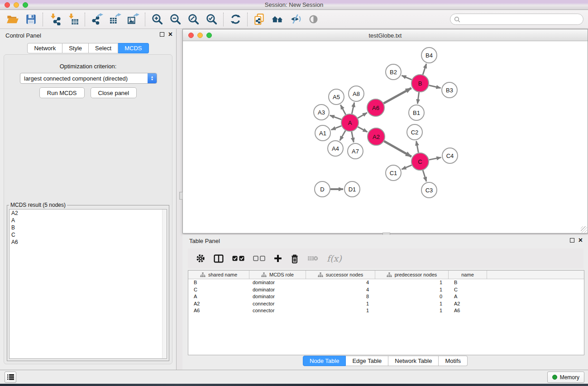  What do you see at coordinates (353, 109) in the screenshot?
I see `edge-A-A8` at bounding box center [353, 109].